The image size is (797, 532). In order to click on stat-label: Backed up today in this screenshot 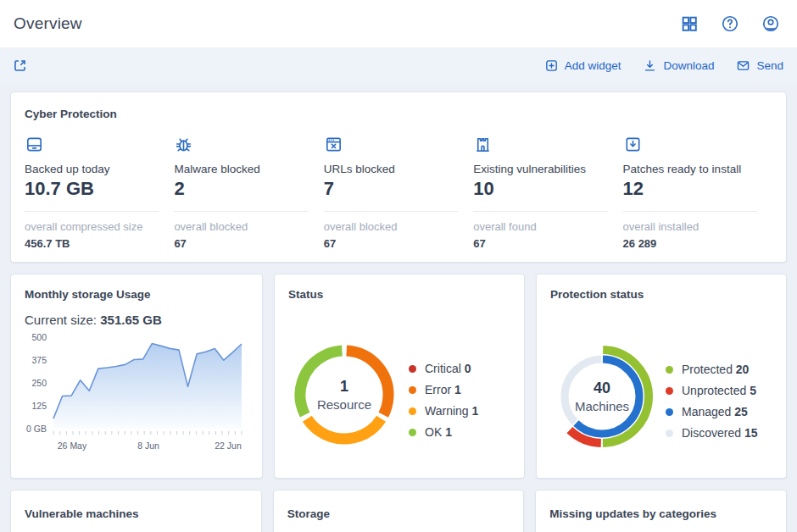, I will do `click(92, 169)`.